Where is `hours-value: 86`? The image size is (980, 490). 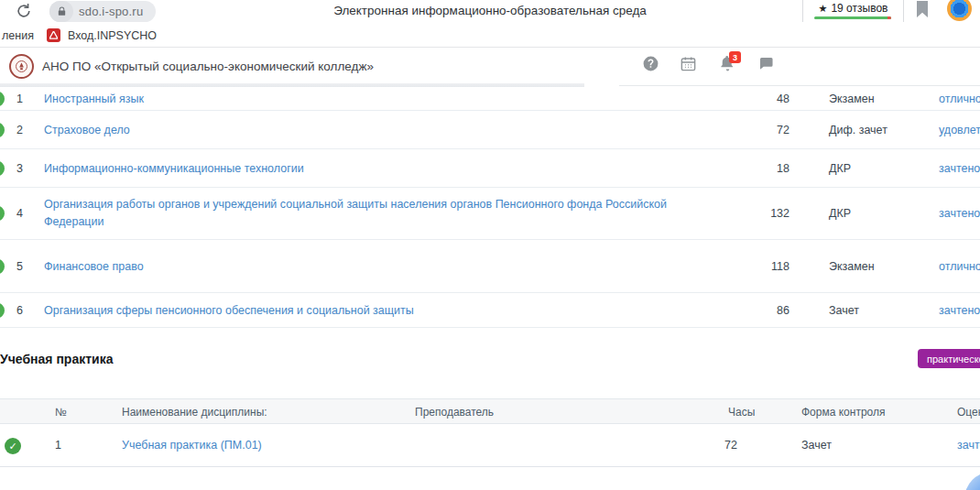
hours-value: 86 is located at coordinates (769, 310).